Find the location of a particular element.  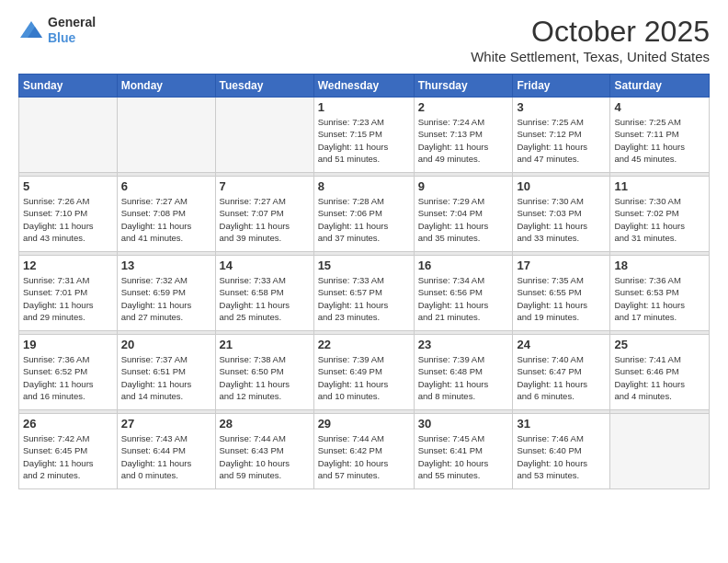

col-wednesday: Wednesday is located at coordinates (364, 86).